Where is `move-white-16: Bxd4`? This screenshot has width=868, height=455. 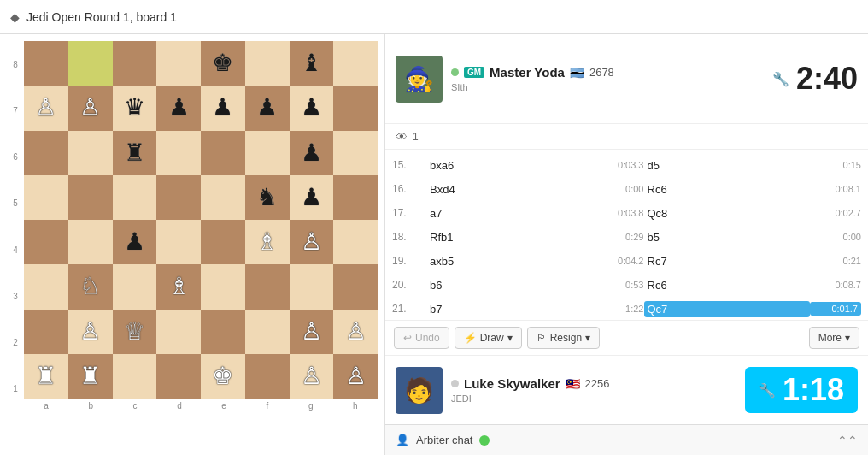 move-white-16: Bxd4 is located at coordinates (509, 190).